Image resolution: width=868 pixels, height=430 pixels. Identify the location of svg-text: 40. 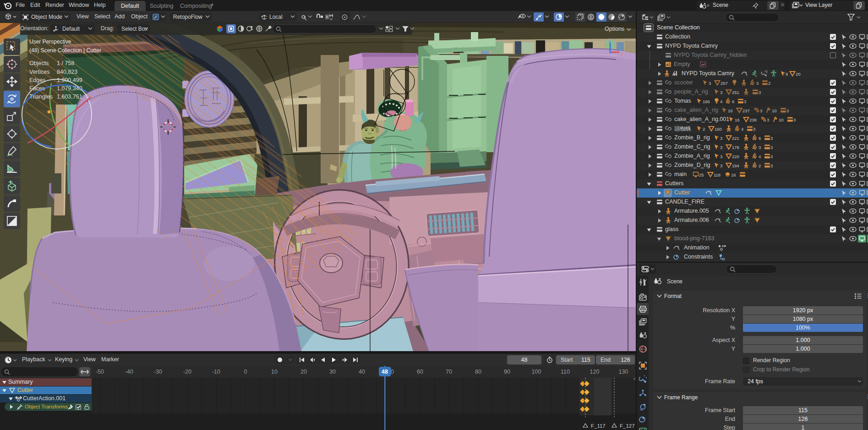
(362, 372).